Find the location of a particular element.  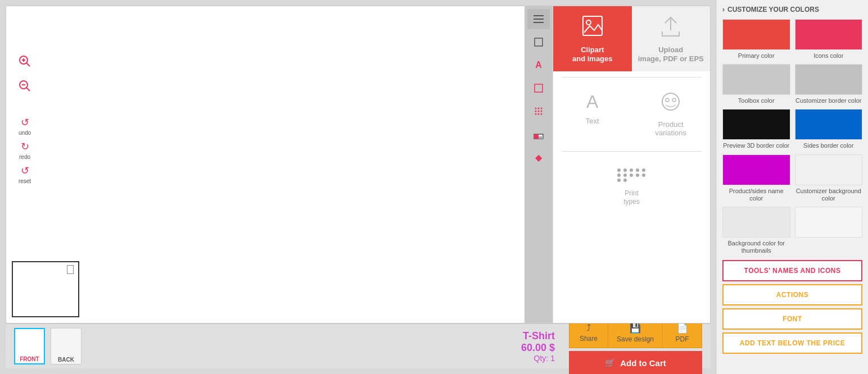

icons-color-label: Icons color is located at coordinates (829, 56).